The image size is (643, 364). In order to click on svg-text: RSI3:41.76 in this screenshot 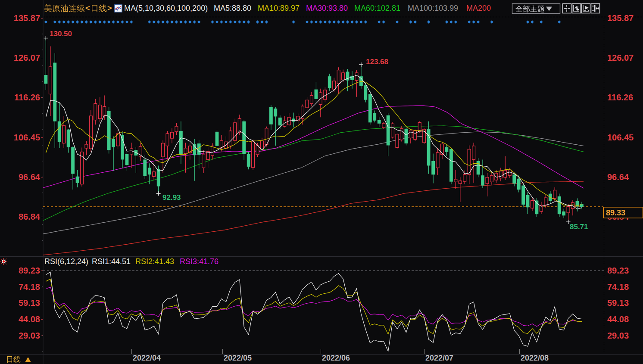, I will do `click(199, 261)`.